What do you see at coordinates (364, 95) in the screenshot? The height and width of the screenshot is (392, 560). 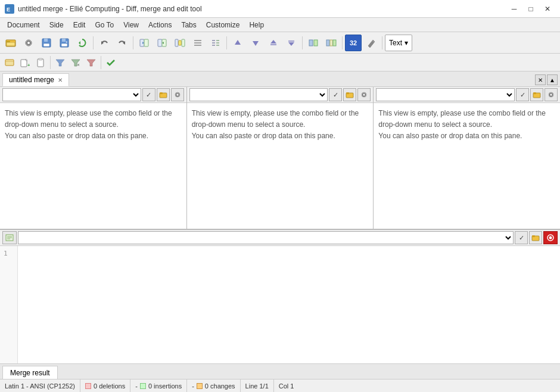 I see `center-pane-settings` at bounding box center [364, 95].